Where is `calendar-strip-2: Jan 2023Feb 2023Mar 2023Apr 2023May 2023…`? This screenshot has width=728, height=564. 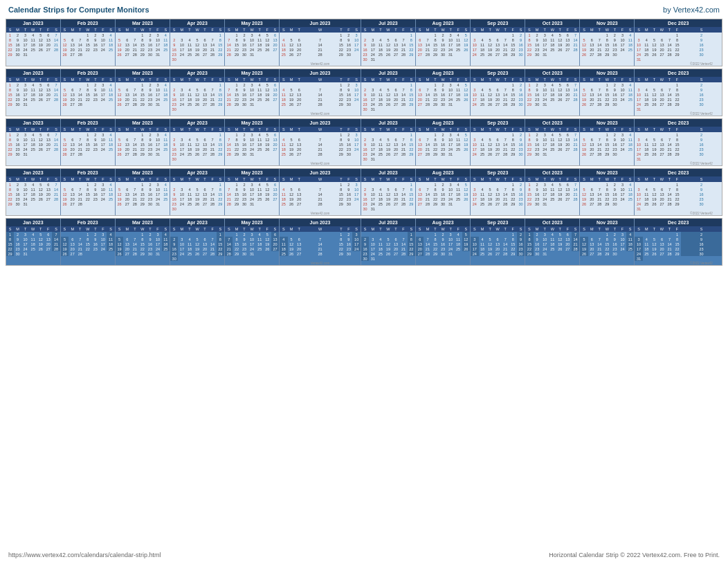 calendar-strip-2: Jan 2023Feb 2023Mar 2023Apr 2023May 2023… is located at coordinates (364, 93).